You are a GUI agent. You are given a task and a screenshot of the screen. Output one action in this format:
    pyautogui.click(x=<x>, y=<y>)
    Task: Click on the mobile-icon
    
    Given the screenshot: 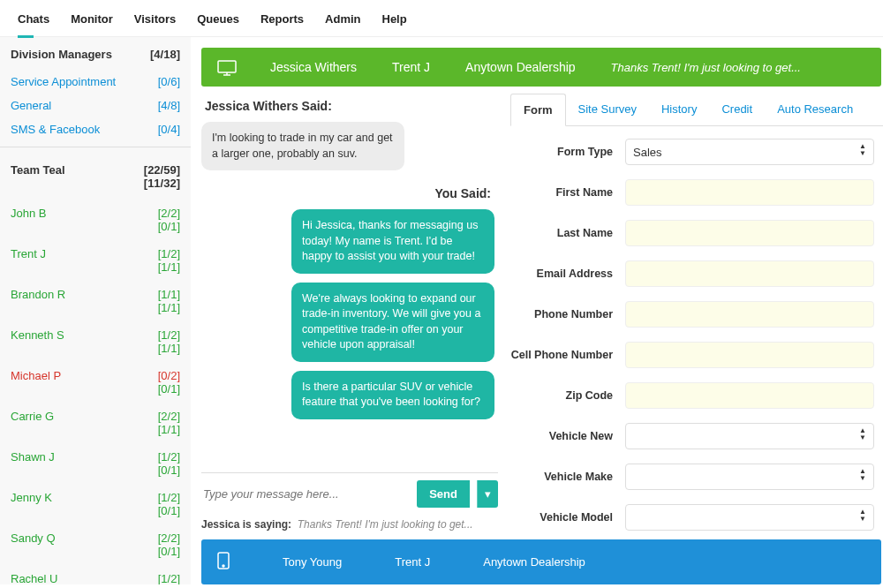 What is the action you would take?
    pyautogui.click(x=223, y=562)
    